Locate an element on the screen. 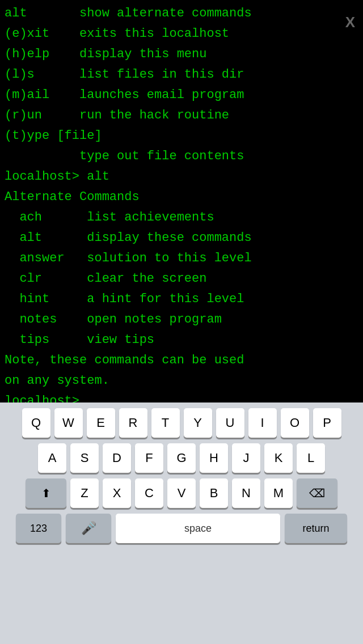 The image size is (363, 644). key-i: I is located at coordinates (263, 423).